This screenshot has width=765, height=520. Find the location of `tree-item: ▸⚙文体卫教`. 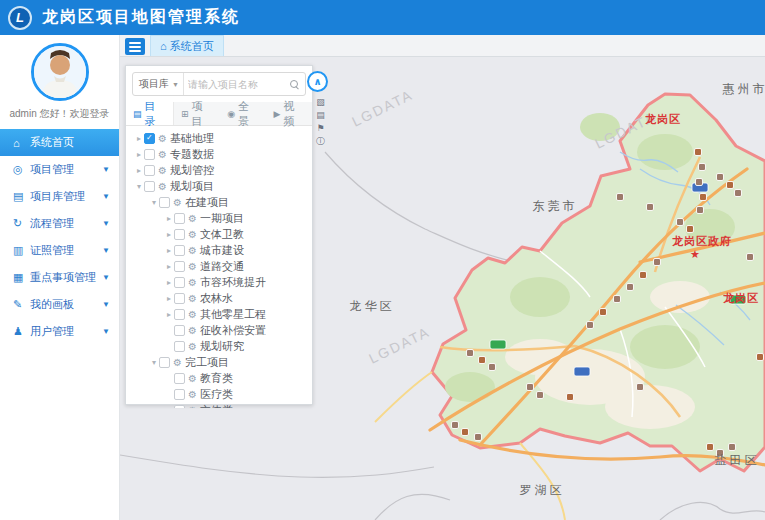

tree-item: ▸⚙文体卫教 is located at coordinates (219, 234).